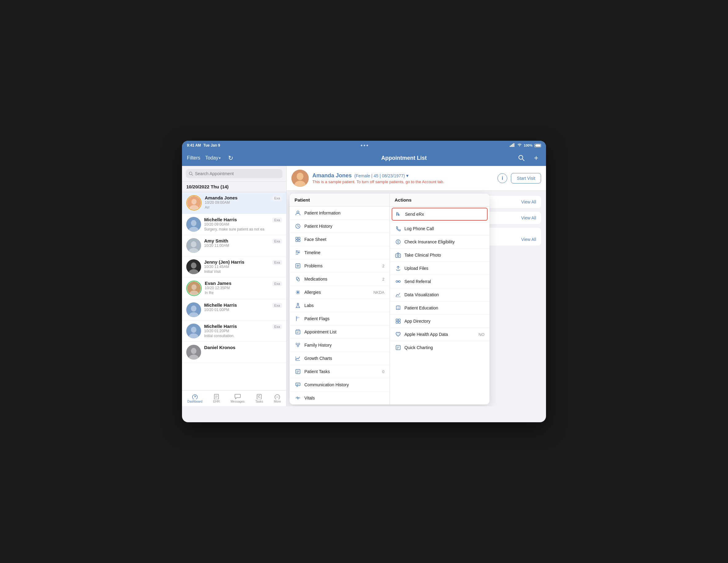  Describe the element at coordinates (423, 255) in the screenshot. I see `menu-take-clinical-photo-label: Take Clinical Photo` at that location.